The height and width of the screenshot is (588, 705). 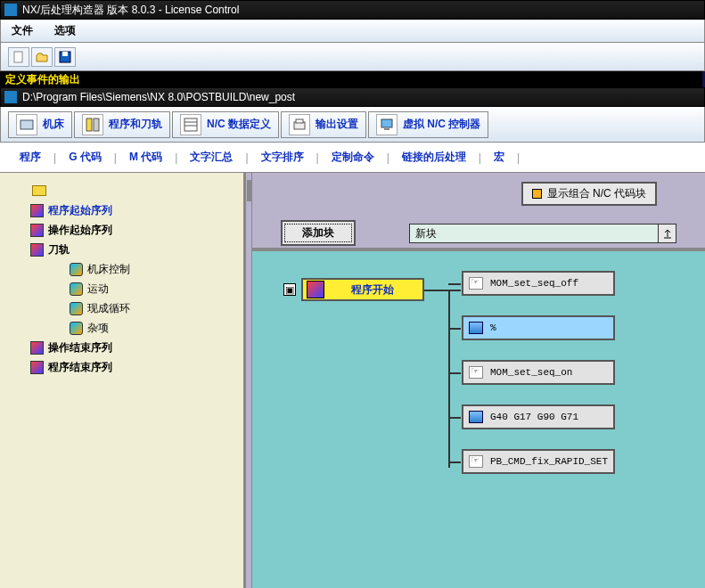 What do you see at coordinates (353, 158) in the screenshot?
I see `sub-tab-bar: 程序| G 代码| M 代码| 文字汇总| 文字排序| 定制命令| 链接的后处理…` at bounding box center [353, 158].